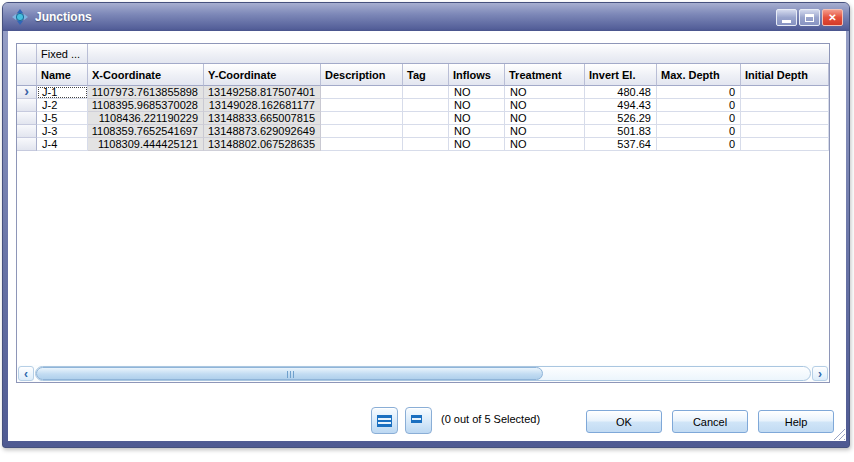 The height and width of the screenshot is (462, 854). Describe the element at coordinates (262, 75) in the screenshot. I see `column-header-y: Y-Coordinate` at that location.